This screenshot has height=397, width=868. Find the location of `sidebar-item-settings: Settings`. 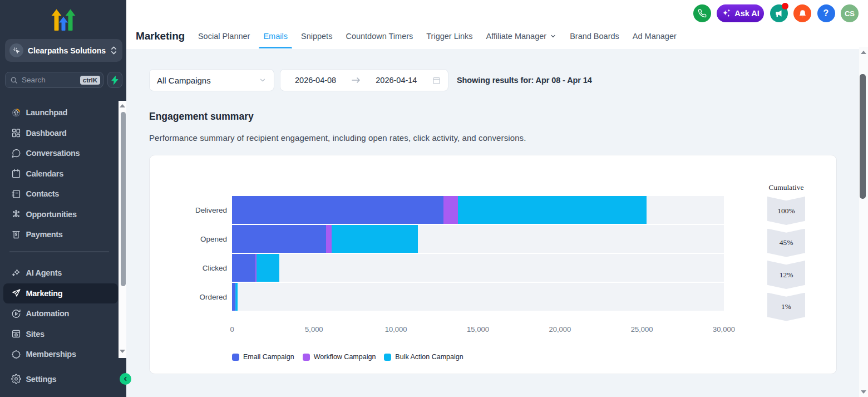

sidebar-item-settings: Settings is located at coordinates (59, 380).